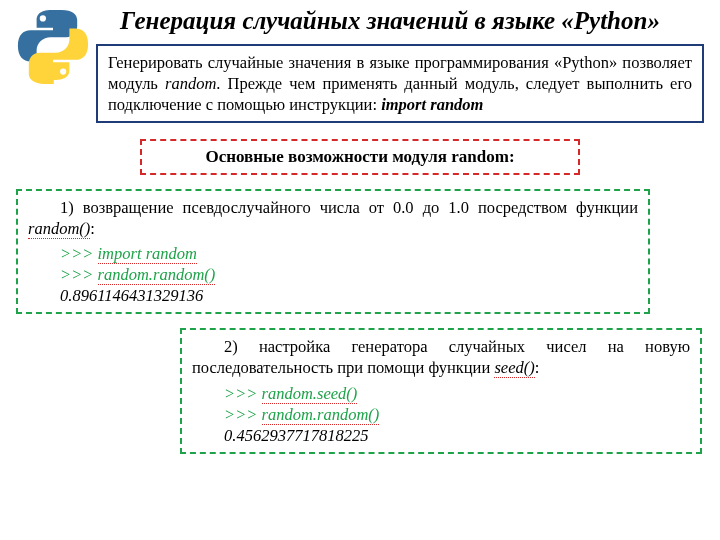  Describe the element at coordinates (360, 208) in the screenshot. I see `ex1-text: возвращение псевдослучайного числа от 0.…` at that location.